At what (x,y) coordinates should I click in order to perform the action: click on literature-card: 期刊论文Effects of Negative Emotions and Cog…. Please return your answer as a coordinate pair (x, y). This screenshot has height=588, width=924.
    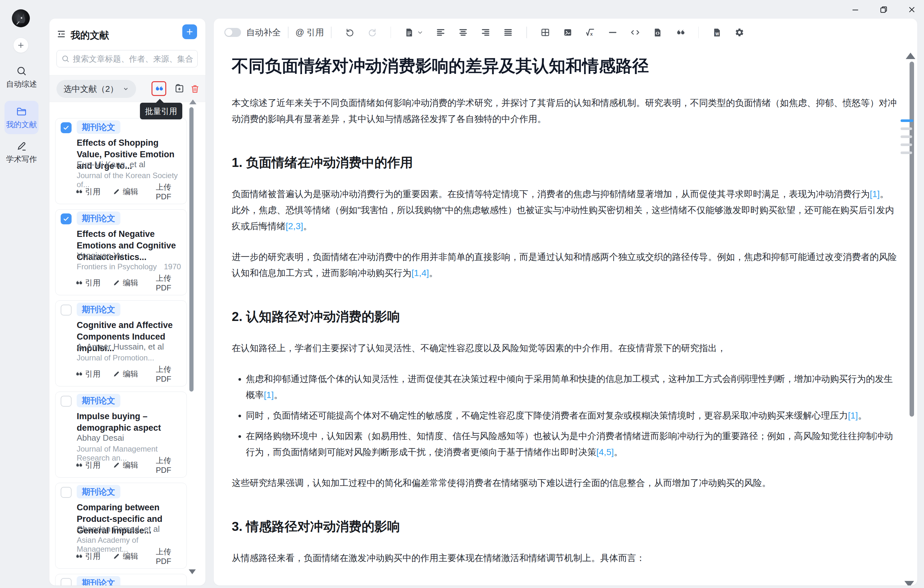
    Looking at the image, I should click on (121, 252).